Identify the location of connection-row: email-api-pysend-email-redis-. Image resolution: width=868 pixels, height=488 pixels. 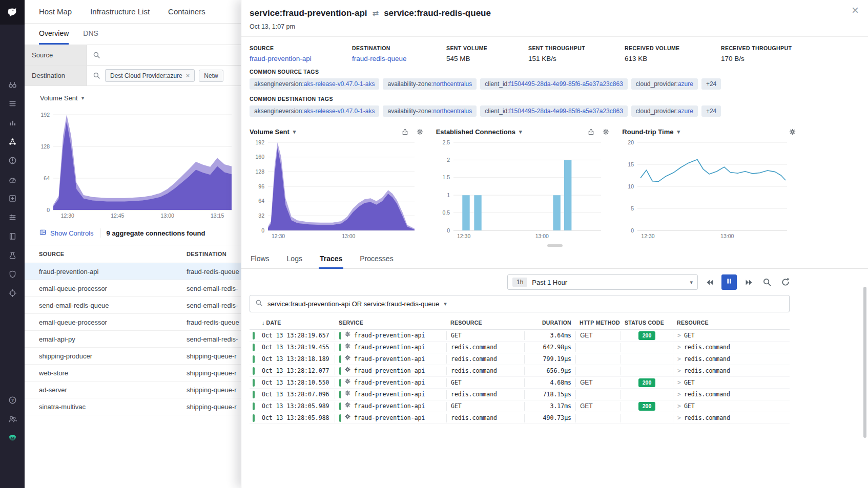
(133, 339).